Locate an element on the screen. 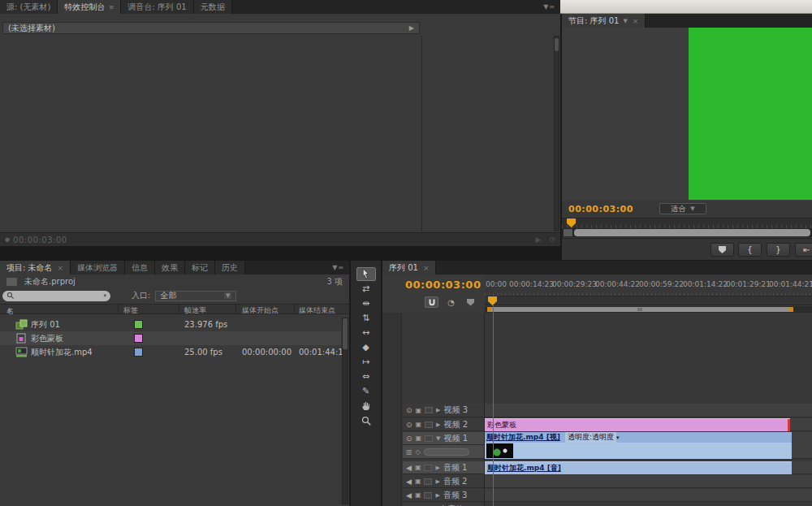  expand-arrow-icon: ▶ is located at coordinates (412, 28).